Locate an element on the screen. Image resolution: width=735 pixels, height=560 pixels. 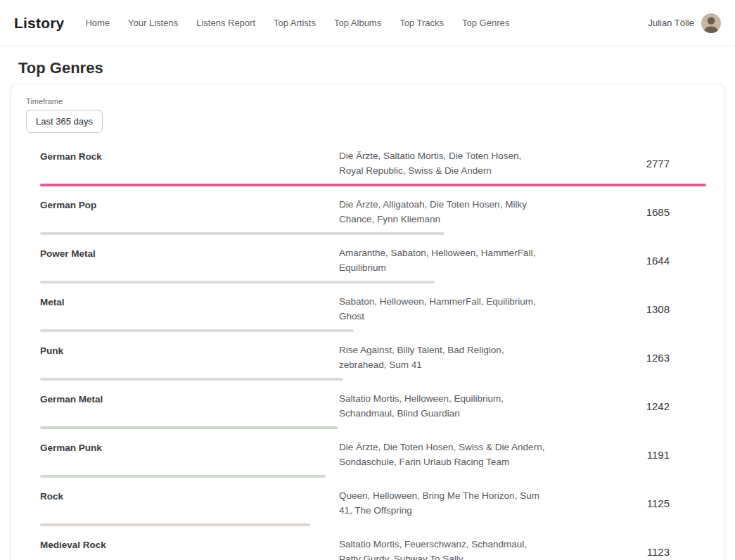
nav-link-your-listens: Your Listens is located at coordinates (153, 23).